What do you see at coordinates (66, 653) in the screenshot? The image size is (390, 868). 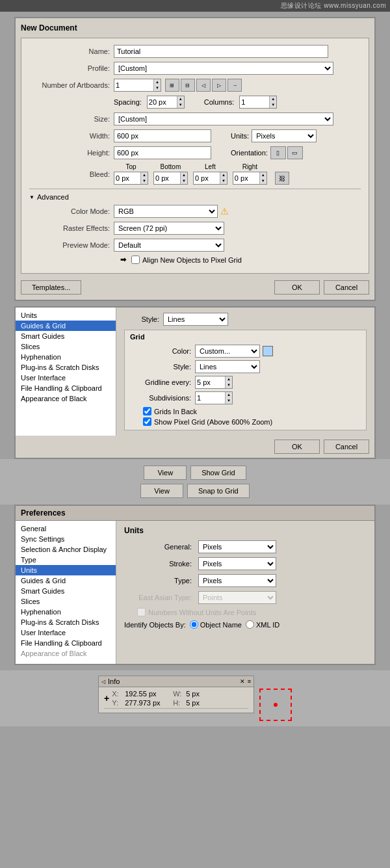 I see `prefs-item-appearance: Appearance of Black` at bounding box center [66, 653].